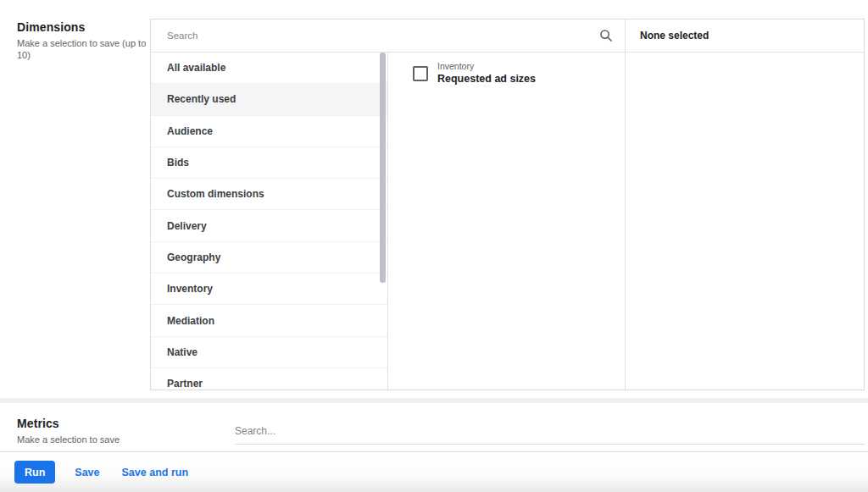 The width and height of the screenshot is (868, 492). Describe the element at coordinates (507, 69) in the screenshot. I see `dimension-item-requested-ad-sizes: Inventory Requested ad sizes` at that location.